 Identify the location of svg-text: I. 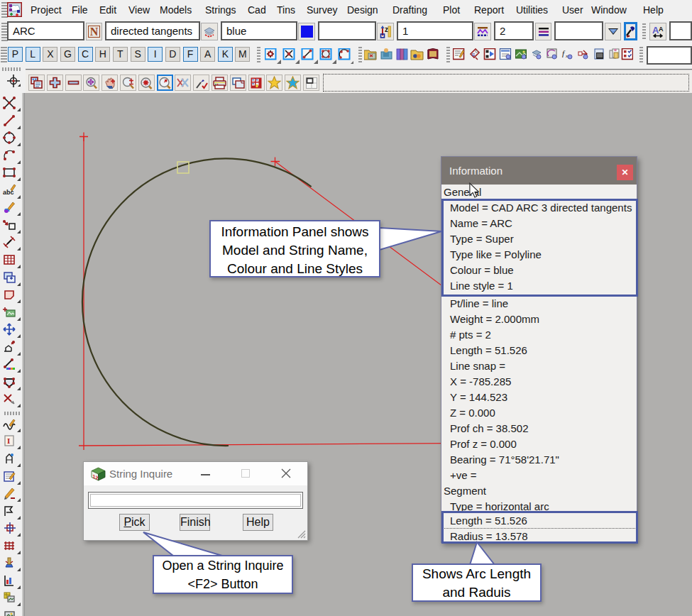
(9, 441).